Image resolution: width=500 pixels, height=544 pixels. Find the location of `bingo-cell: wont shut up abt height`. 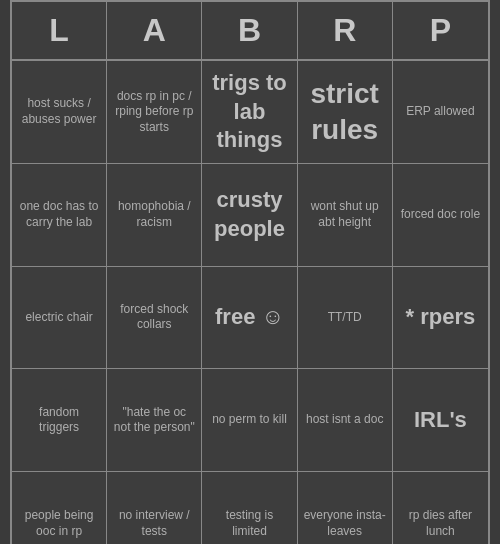

bingo-cell: wont shut up abt height is located at coordinates (346, 216).